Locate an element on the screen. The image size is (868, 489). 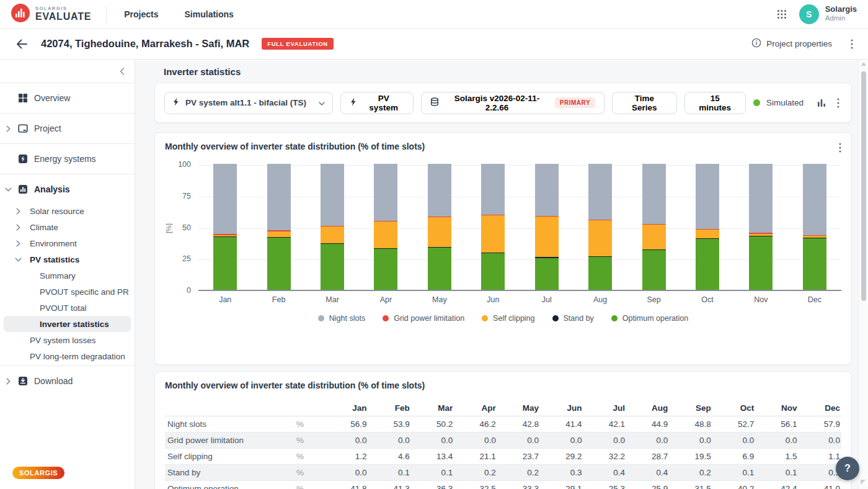
stacked-bar-apr is located at coordinates (386, 227).